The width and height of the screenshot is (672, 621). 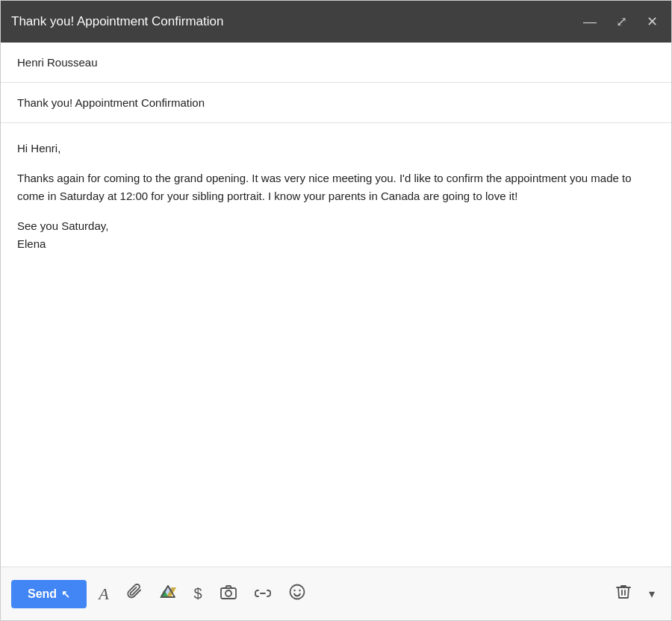 What do you see at coordinates (263, 594) in the screenshot?
I see `link-icon` at bounding box center [263, 594].